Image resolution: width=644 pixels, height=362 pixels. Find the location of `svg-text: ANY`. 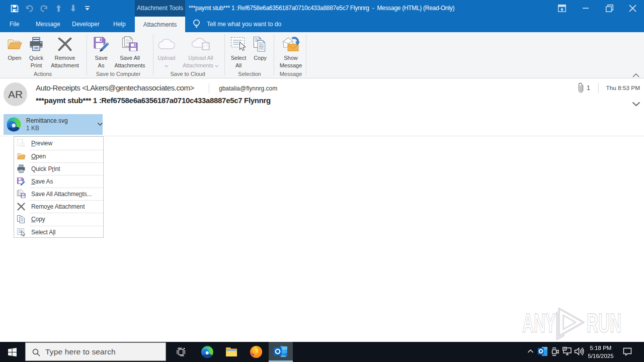

svg-text: ANY is located at coordinates (539, 323).